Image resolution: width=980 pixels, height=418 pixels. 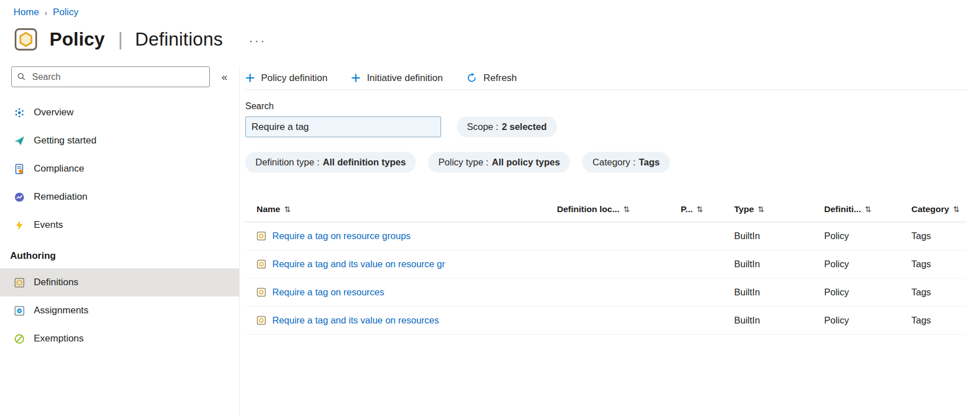 What do you see at coordinates (26, 39) in the screenshot?
I see `policy-icon` at bounding box center [26, 39].